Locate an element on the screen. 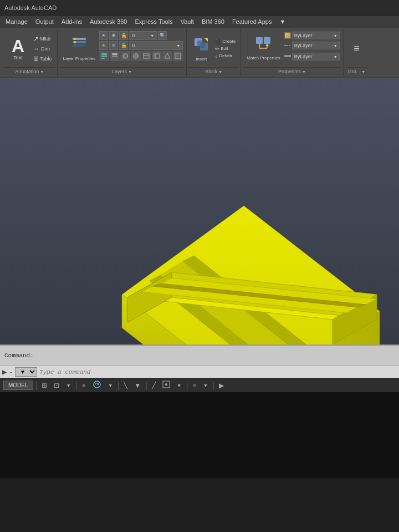 This screenshot has width=399, height=532. dimension-icon: ↔ is located at coordinates (37, 49).